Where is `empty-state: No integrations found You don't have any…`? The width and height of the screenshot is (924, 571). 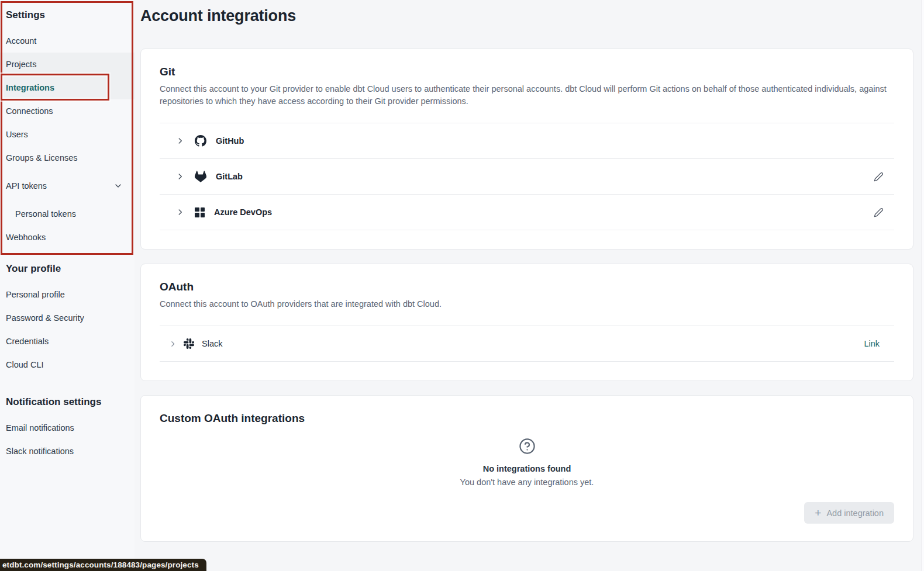
empty-state: No integrations found You don't have any… is located at coordinates (527, 462).